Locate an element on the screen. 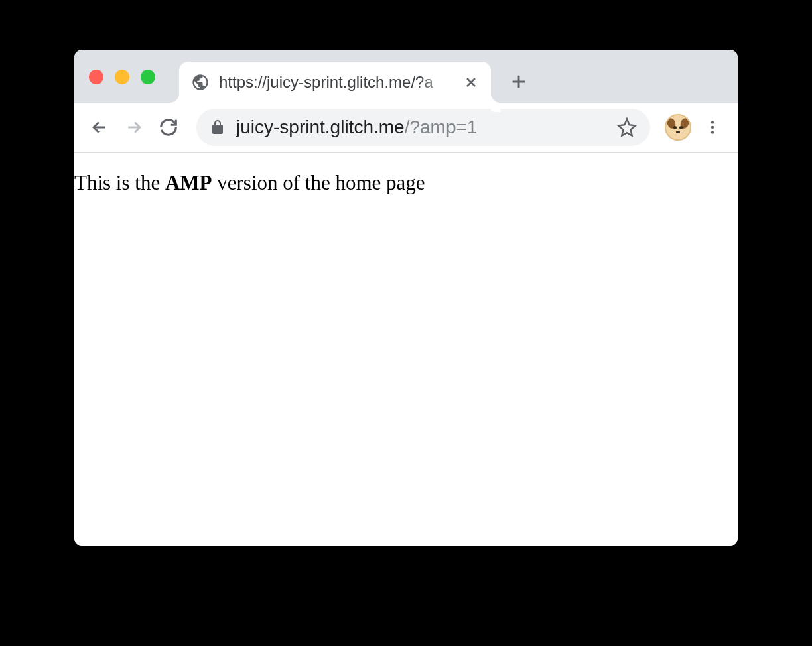  new-tab-button is located at coordinates (519, 82).